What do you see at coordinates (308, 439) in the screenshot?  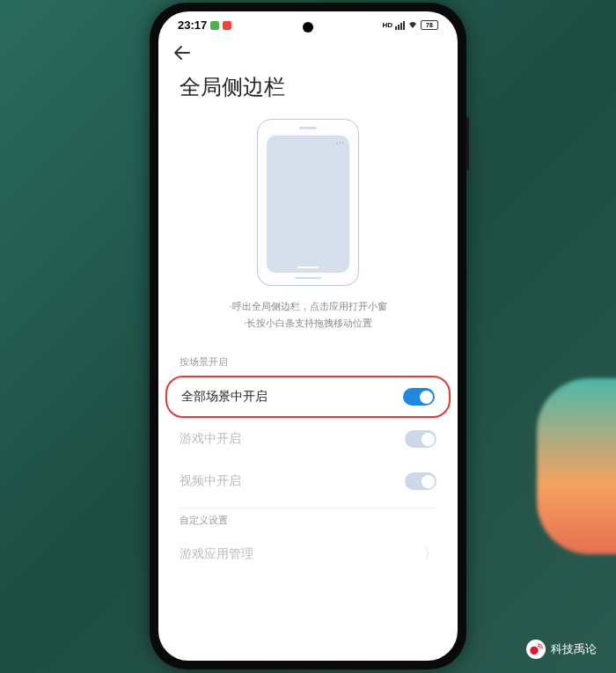 I see `setting-game-scene: 游戏中开启` at bounding box center [308, 439].